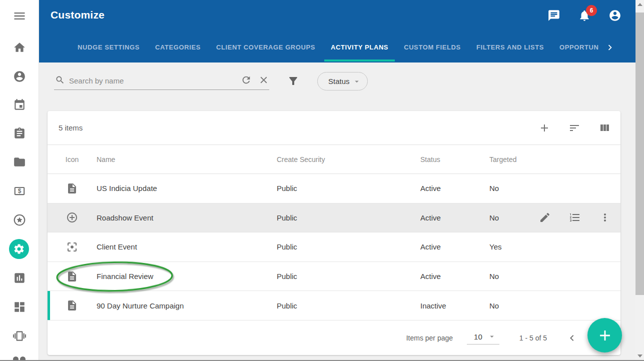 Image resolution: width=644 pixels, height=361 pixels. What do you see at coordinates (264, 80) in the screenshot?
I see `close-icon` at bounding box center [264, 80].